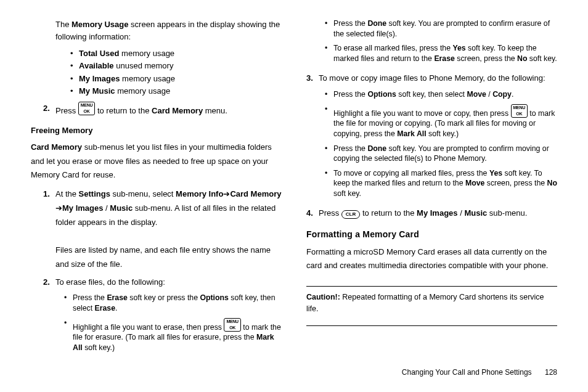  I want to click on step-2-return: 2. Press MENUOK to return to the Card Me…, so click(163, 110).